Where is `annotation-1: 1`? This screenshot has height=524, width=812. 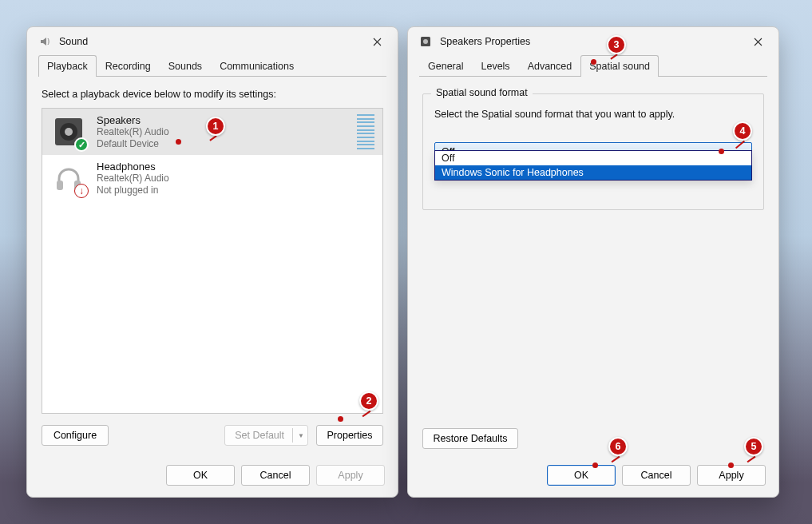
annotation-1: 1 is located at coordinates (216, 126).